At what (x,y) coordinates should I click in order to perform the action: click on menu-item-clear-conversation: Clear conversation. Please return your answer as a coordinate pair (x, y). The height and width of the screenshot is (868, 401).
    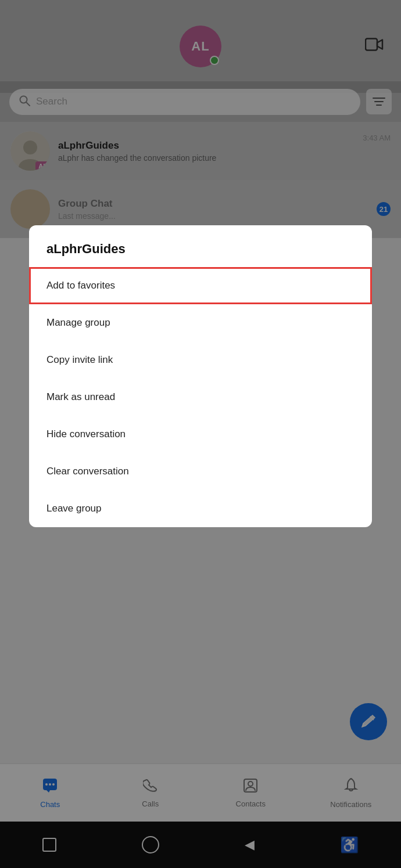
    Looking at the image, I should click on (201, 471).